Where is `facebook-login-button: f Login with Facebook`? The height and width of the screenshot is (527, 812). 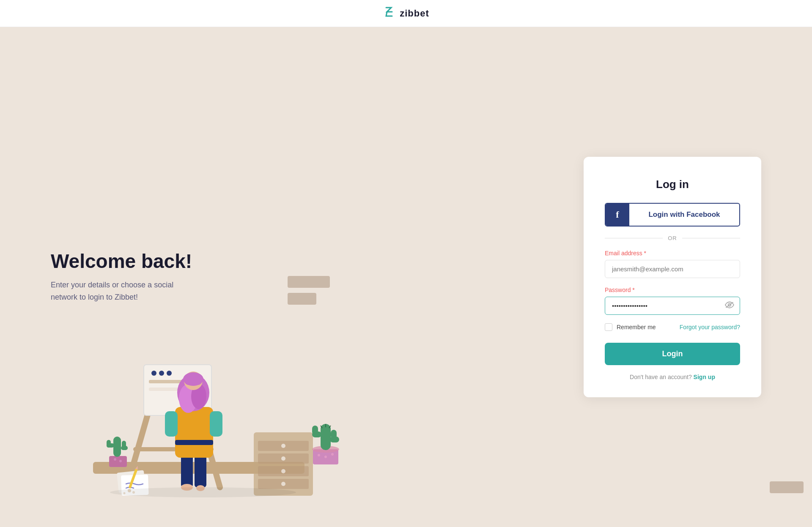
facebook-login-button: f Login with Facebook is located at coordinates (672, 215).